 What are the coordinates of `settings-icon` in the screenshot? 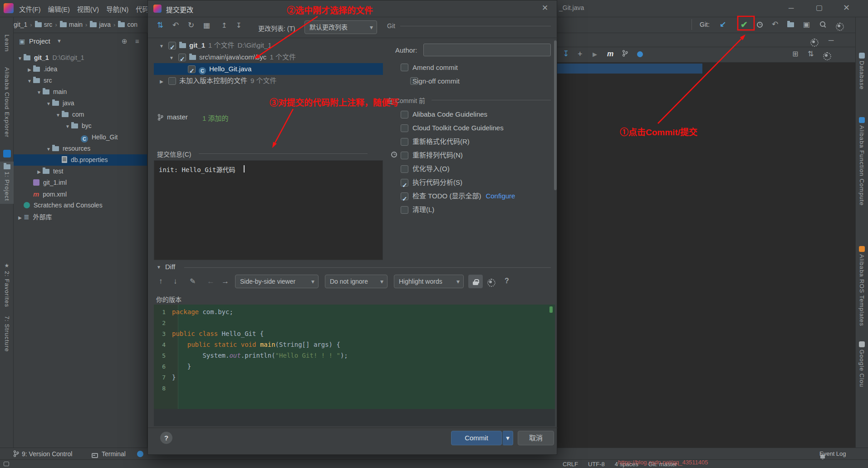 It's located at (839, 25).